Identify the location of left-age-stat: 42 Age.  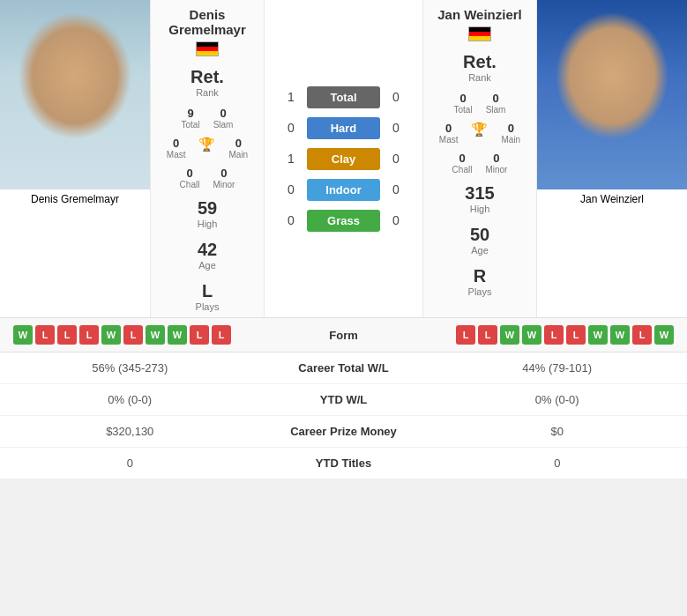
(207, 256).